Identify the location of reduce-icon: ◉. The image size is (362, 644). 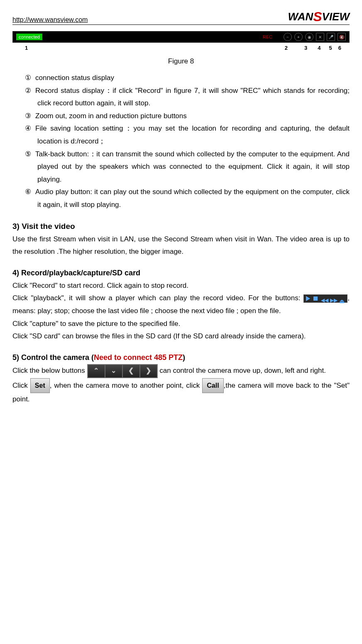
(309, 37).